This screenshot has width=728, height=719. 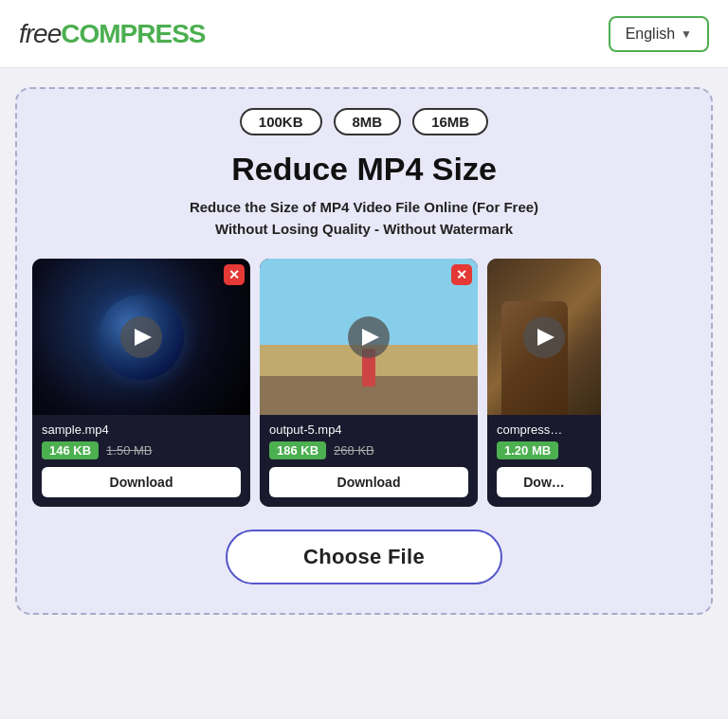 I want to click on choose-file-wrapper: Choose File, so click(x=364, y=557).